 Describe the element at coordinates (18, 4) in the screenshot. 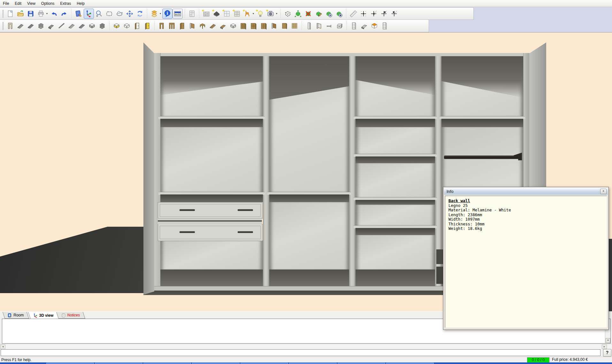

I see `menu-item-edit: Edit` at that location.